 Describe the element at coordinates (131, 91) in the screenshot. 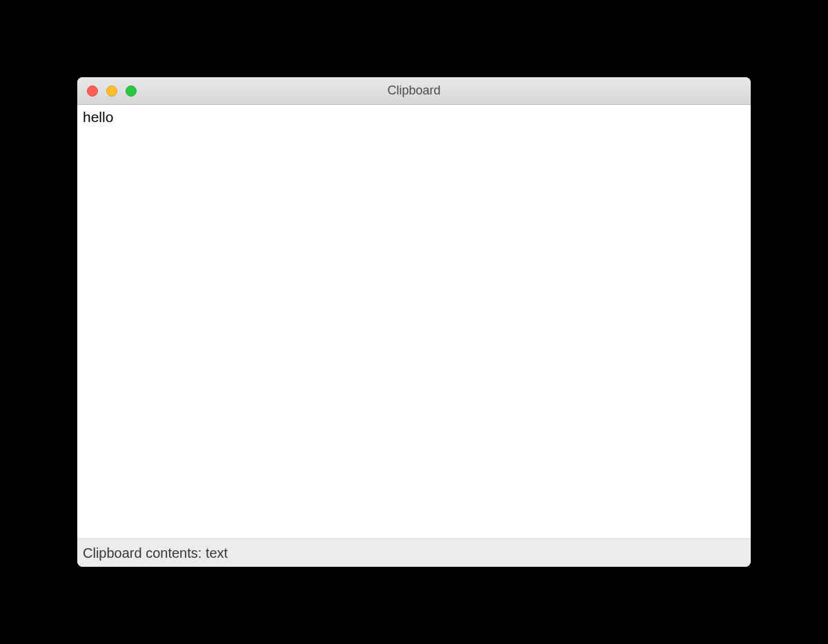

I see `maximize-icon` at that location.